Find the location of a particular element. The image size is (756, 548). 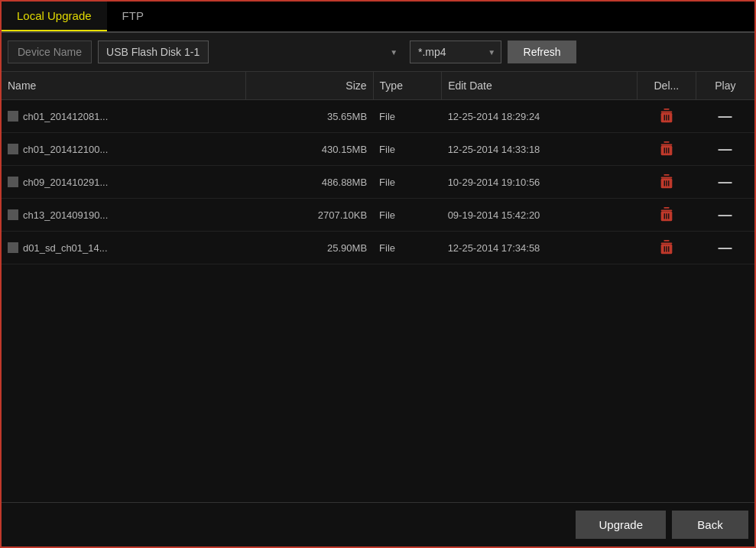

col-header-type: Type is located at coordinates (407, 86).